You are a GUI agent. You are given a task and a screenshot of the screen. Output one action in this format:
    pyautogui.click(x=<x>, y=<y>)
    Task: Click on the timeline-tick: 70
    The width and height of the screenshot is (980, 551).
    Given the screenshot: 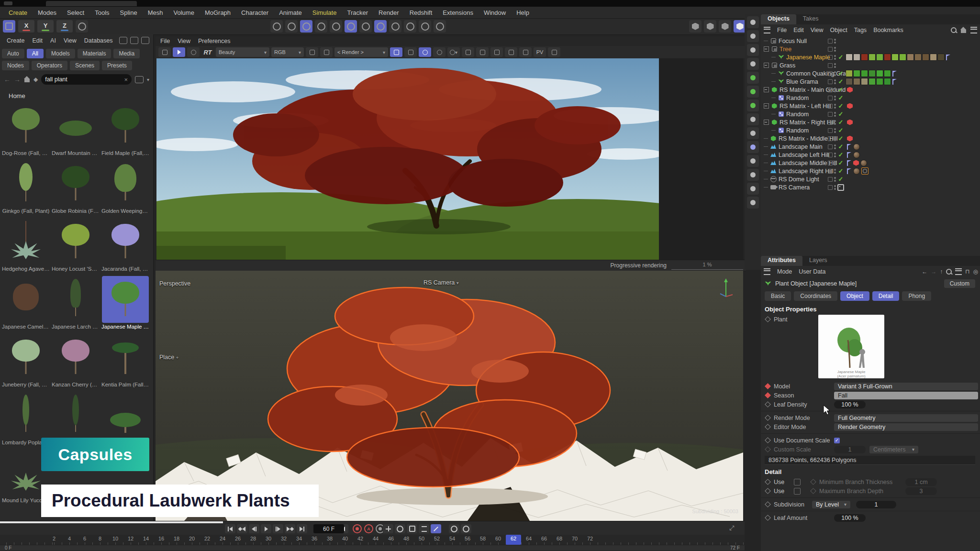 What is the action you would take?
    pyautogui.click(x=575, y=540)
    